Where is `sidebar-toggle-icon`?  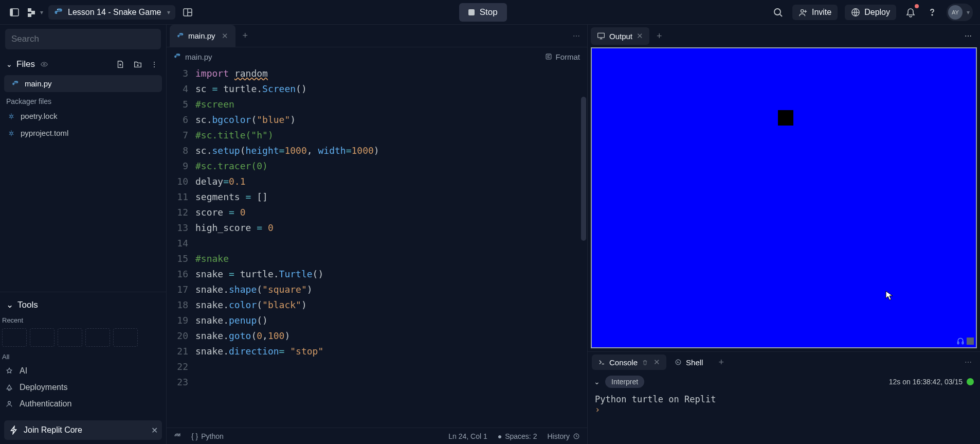
sidebar-toggle-icon is located at coordinates (14, 12).